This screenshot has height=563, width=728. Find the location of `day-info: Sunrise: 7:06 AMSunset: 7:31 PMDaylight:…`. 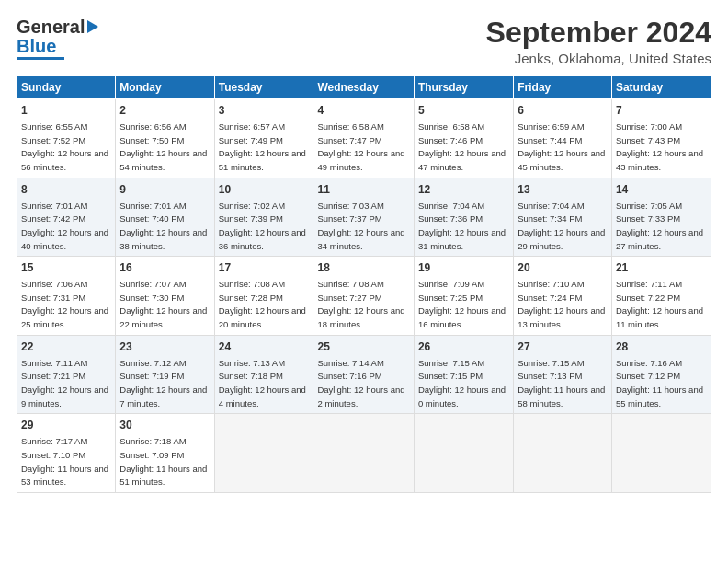

day-info: Sunrise: 7:06 AMSunset: 7:31 PMDaylight:… is located at coordinates (64, 304).